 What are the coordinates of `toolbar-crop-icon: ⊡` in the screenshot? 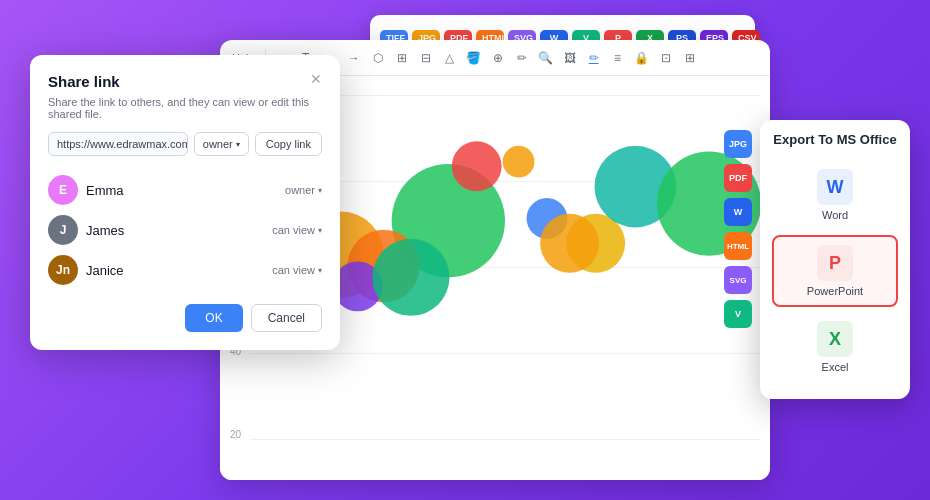 It's located at (666, 58).